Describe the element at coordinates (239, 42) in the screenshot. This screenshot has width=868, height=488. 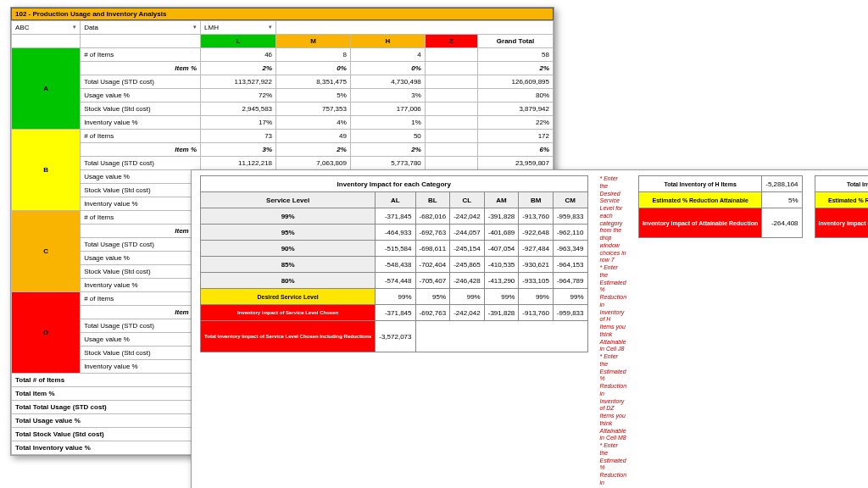
I see `col-l: L` at that location.